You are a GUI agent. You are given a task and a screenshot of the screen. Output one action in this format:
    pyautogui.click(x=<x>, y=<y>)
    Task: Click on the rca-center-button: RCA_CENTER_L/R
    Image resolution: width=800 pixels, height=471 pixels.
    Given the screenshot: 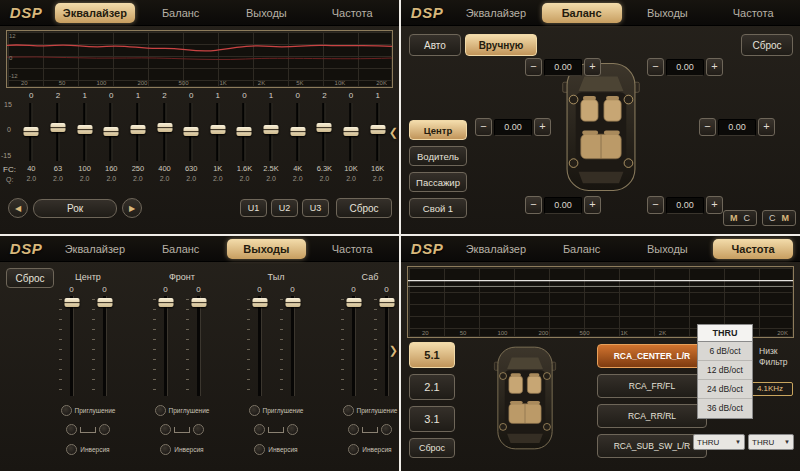 What is the action you would take?
    pyautogui.click(x=652, y=356)
    